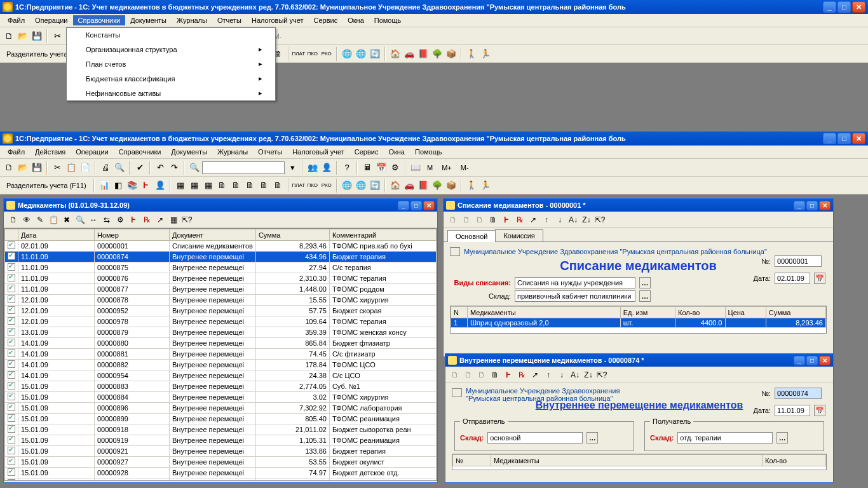 The image size is (868, 488). Describe the element at coordinates (575, 283) in the screenshot. I see `vid-input` at that location.